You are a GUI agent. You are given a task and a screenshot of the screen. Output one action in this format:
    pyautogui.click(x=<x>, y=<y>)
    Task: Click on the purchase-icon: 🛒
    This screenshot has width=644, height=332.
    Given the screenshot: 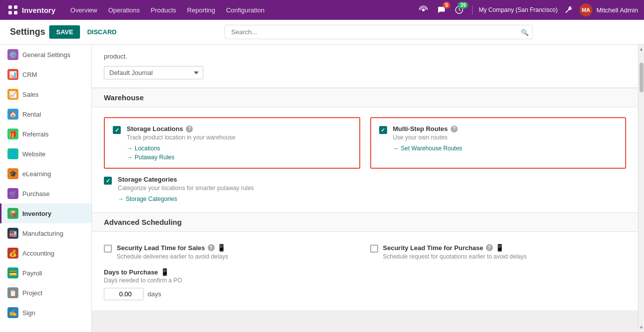 What is the action you would take?
    pyautogui.click(x=13, y=194)
    